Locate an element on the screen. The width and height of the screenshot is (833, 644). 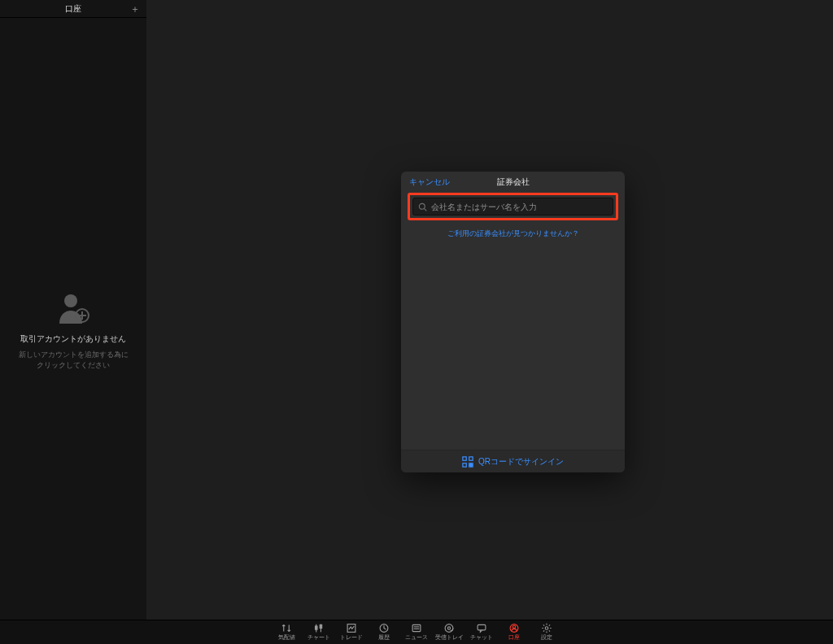
search-wrap is located at coordinates (512, 207).